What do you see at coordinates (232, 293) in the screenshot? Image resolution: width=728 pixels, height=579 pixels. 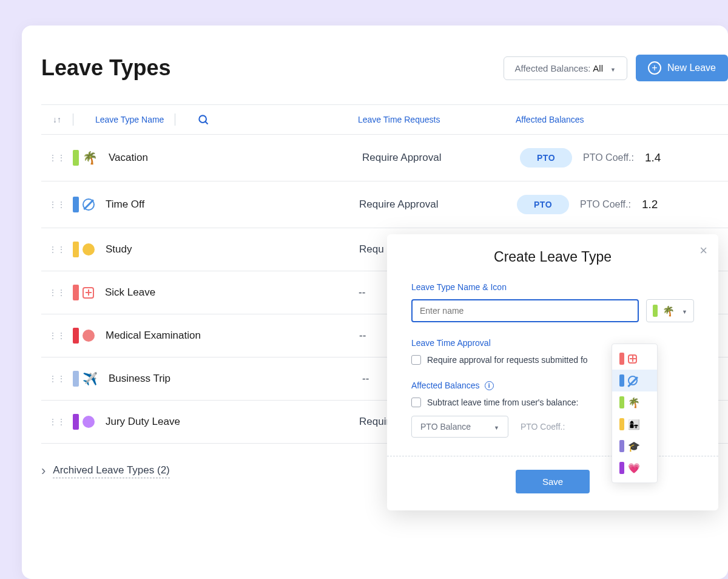 I see `leave-name: Sick Leave` at bounding box center [232, 293].